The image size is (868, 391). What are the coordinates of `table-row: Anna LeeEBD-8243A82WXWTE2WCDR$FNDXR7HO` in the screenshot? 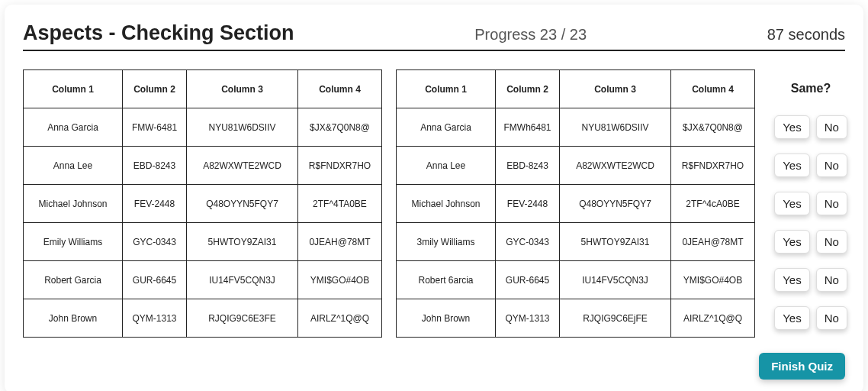 It's located at (203, 166).